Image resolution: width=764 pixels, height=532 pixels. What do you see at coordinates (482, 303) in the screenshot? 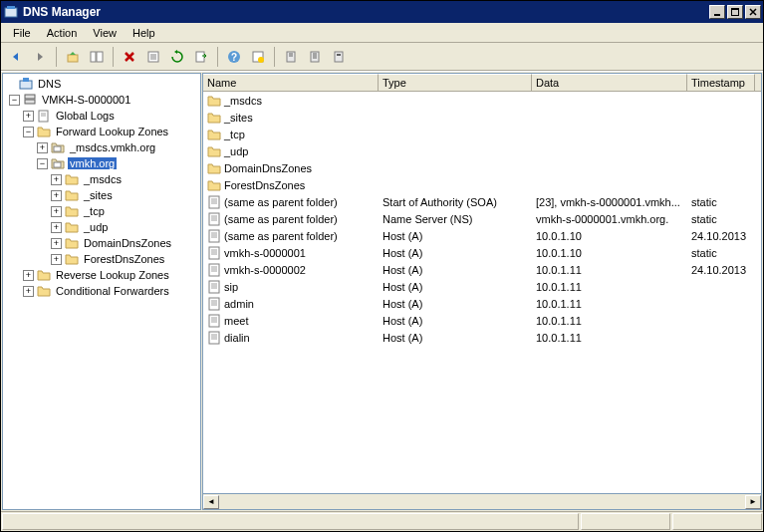
I see `list-row: adminHost (A)10.0.1.11` at bounding box center [482, 303].